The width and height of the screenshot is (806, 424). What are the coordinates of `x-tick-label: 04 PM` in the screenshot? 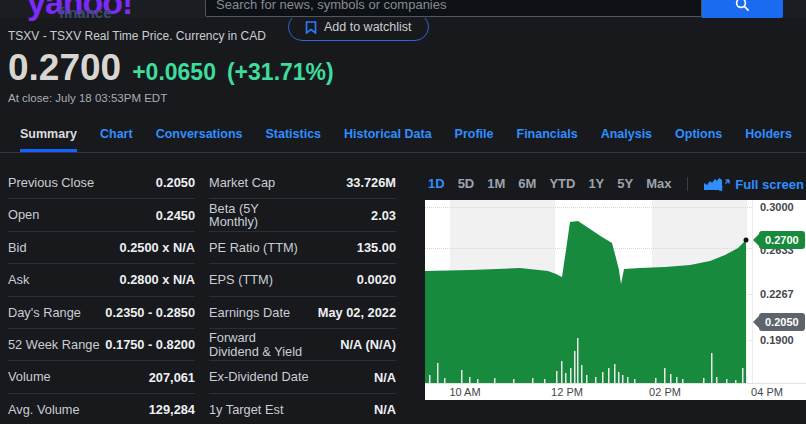 It's located at (767, 392).